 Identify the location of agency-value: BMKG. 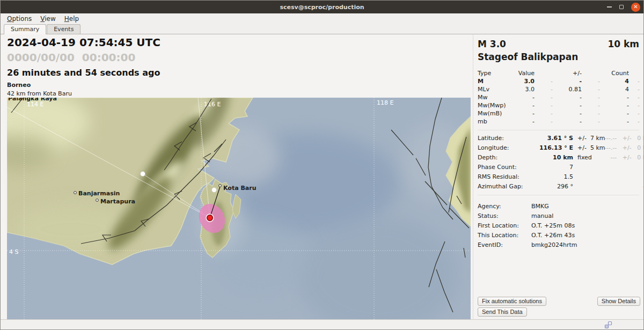
(587, 206).